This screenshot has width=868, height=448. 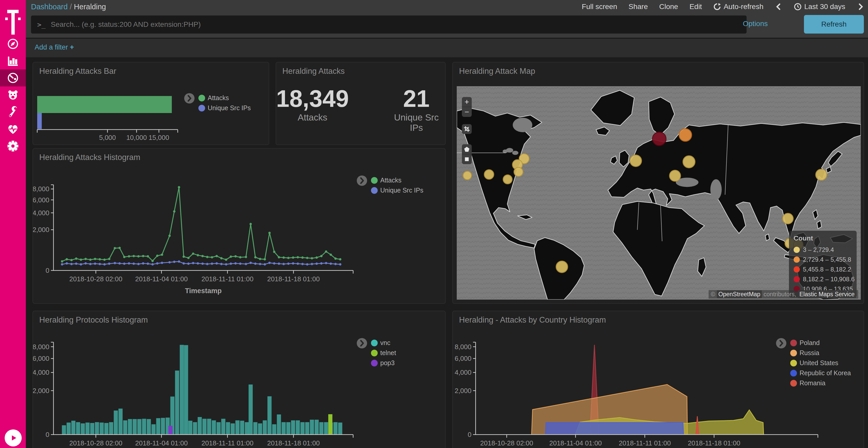 What do you see at coordinates (739, 7) in the screenshot?
I see `auto-refresh-button: Auto-refresh` at bounding box center [739, 7].